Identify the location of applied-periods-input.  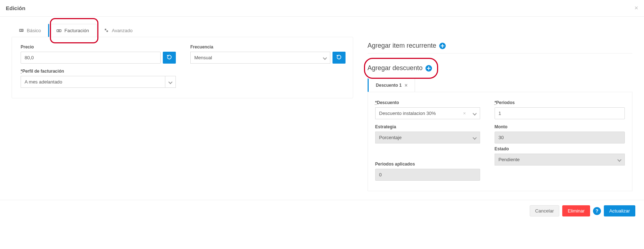
(428, 175).